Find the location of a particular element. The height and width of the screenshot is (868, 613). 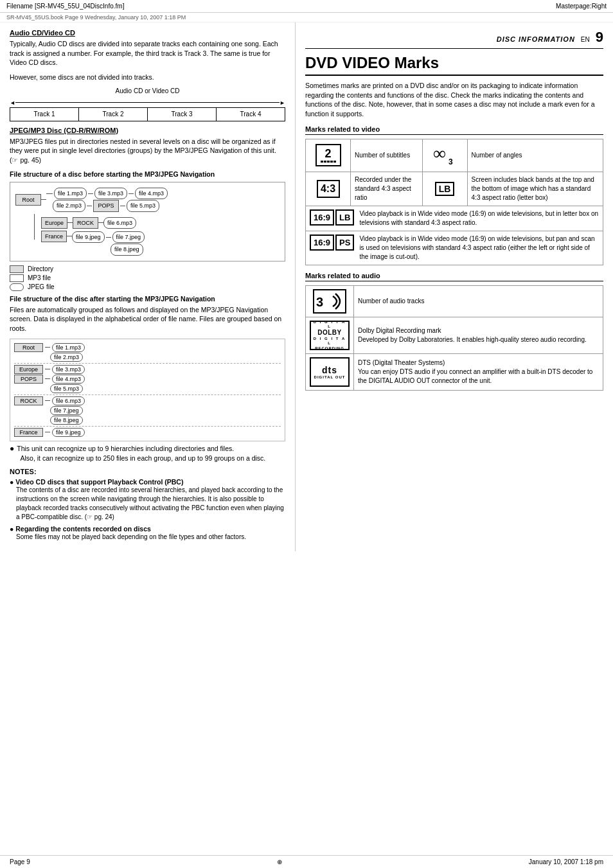

footer: Page 9 ⊕ January 10, 2007 1:18 pm is located at coordinates (306, 862).